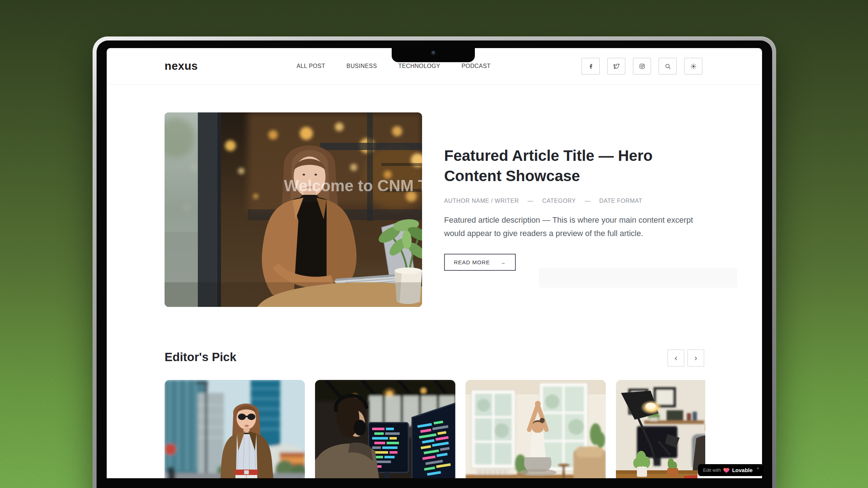  What do you see at coordinates (482, 201) in the screenshot?
I see `meta-author: AUTHOR NAME / WRITER` at bounding box center [482, 201].